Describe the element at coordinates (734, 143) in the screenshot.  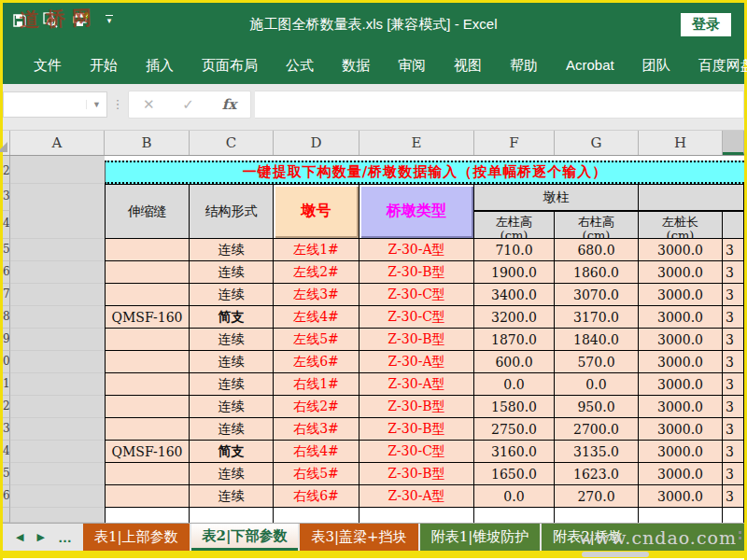
I see `column-header-i-partial` at that location.